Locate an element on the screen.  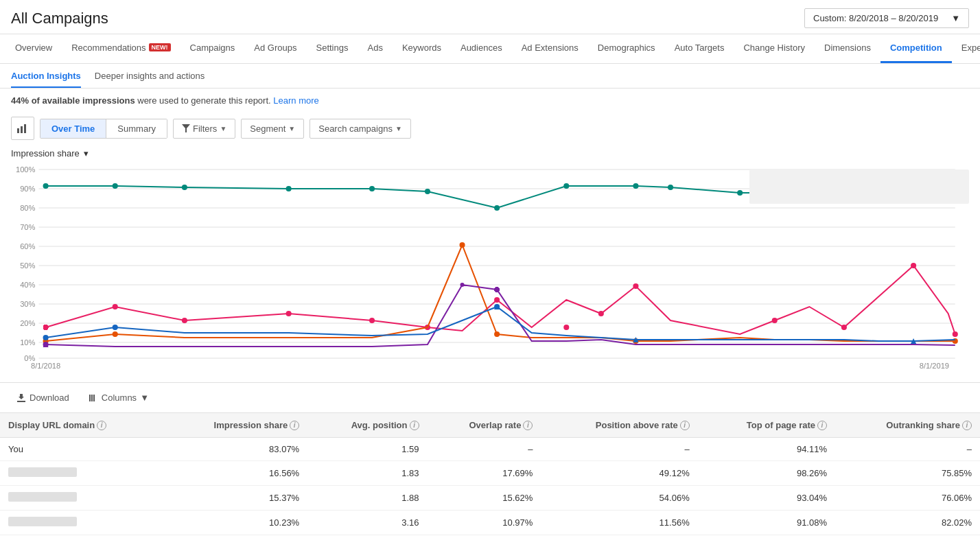
help-icon-top-page: i is located at coordinates (822, 425).